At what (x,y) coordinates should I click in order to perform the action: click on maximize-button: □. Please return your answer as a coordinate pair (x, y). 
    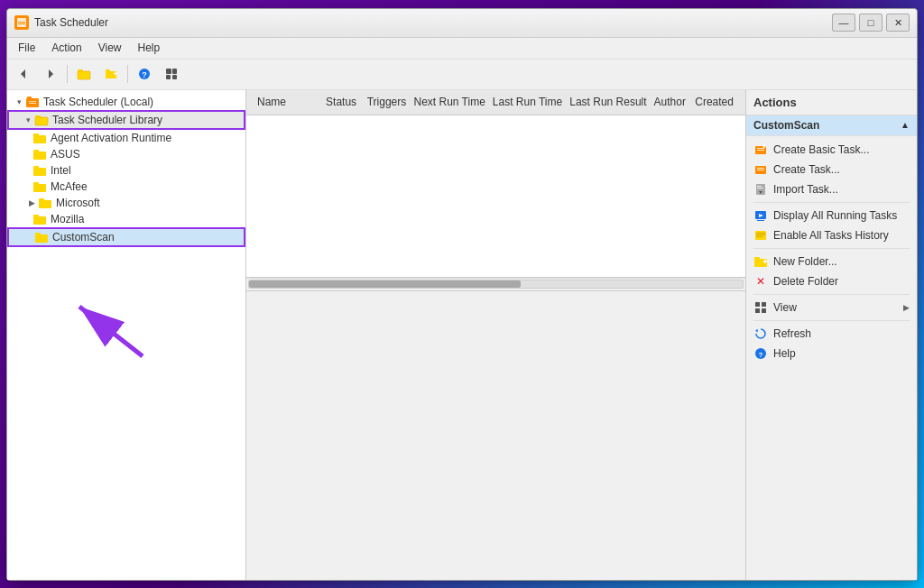
    Looking at the image, I should click on (871, 23).